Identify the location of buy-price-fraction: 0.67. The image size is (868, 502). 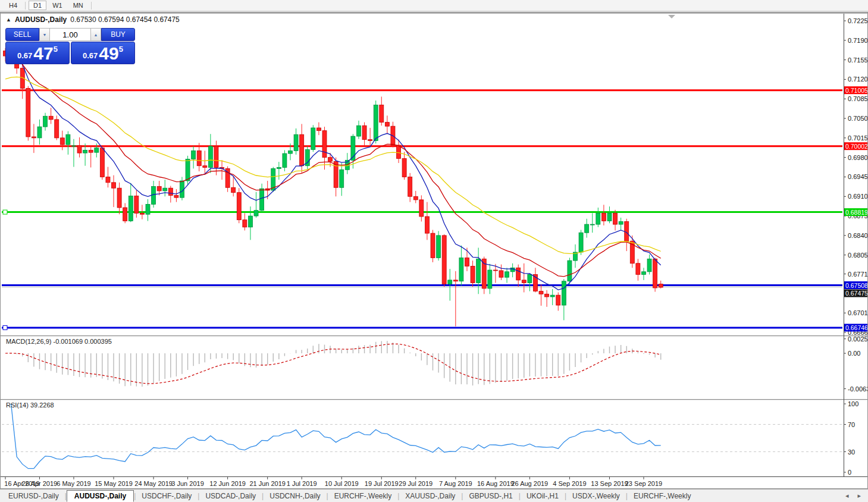
(90, 56).